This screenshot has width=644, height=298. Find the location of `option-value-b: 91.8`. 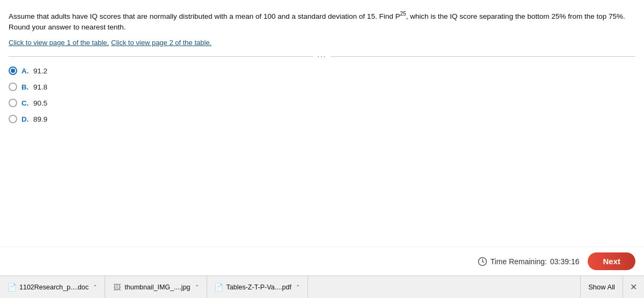

option-value-b: 91.8 is located at coordinates (40, 87).